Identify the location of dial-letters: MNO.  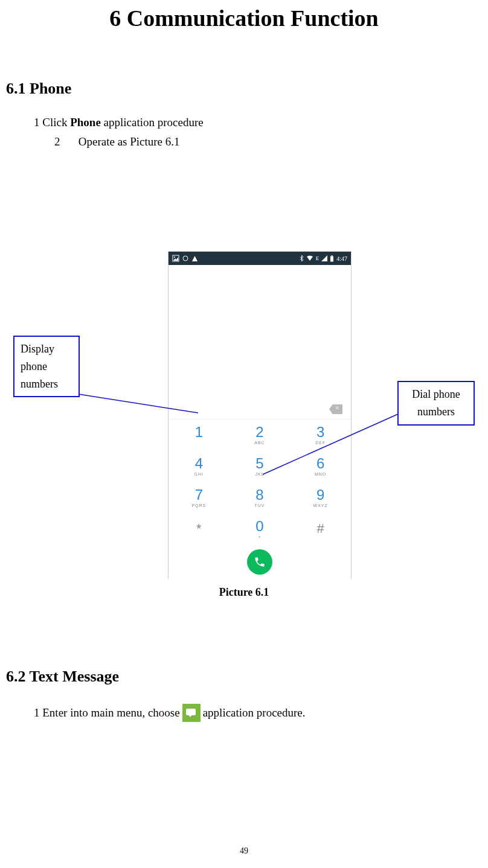
(320, 474).